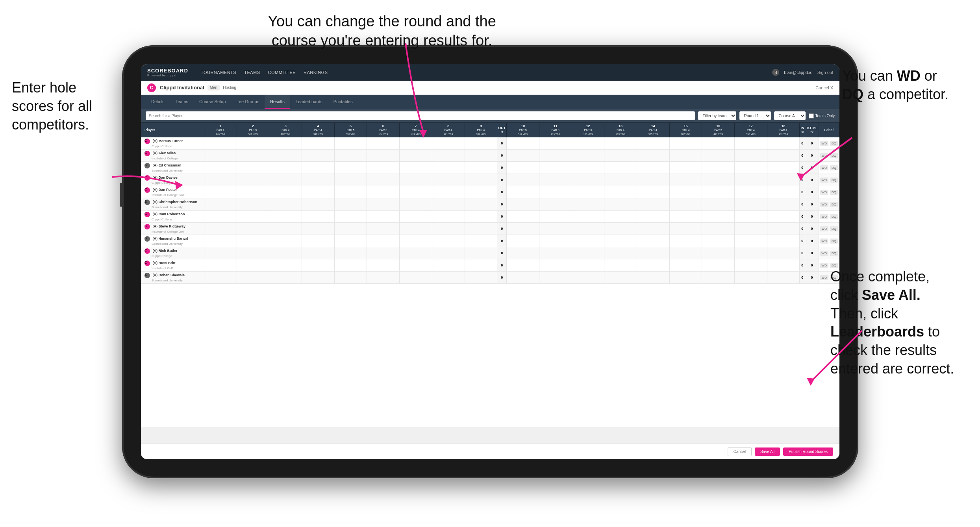  What do you see at coordinates (182, 102) in the screenshot?
I see `tab-teams: Teams` at bounding box center [182, 102].